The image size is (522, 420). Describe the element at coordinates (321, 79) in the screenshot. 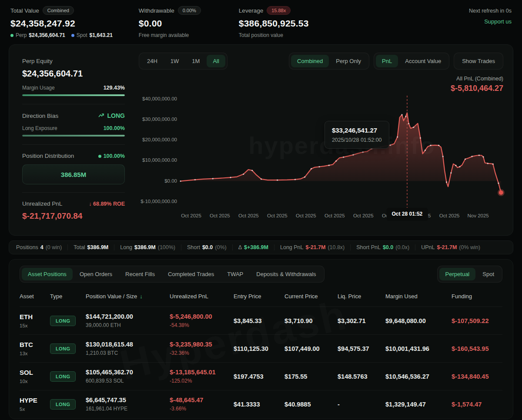

I see `all-pnl-label: All PnL (Combined)` at that location.